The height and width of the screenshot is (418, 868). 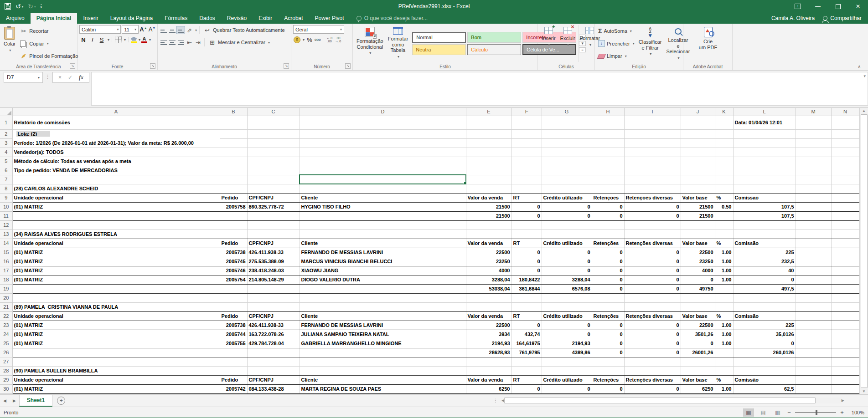 I want to click on cell-E29: Valor da venda, so click(x=489, y=380).